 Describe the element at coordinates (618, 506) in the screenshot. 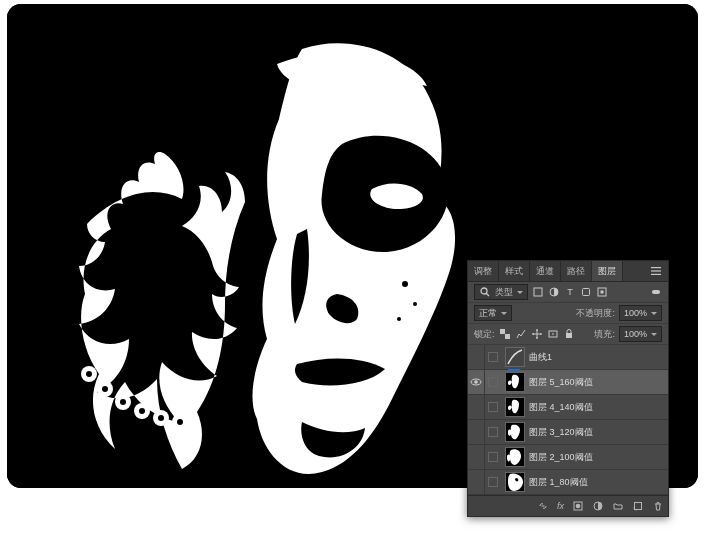

I see `group-icon` at that location.